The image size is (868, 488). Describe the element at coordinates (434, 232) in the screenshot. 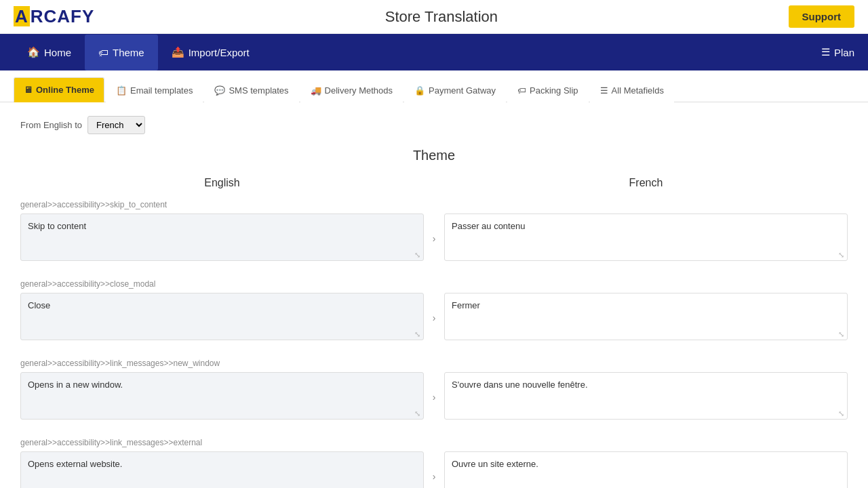

I see `translation-group: general>>accessibility>>skip_to_contentS…` at that location.